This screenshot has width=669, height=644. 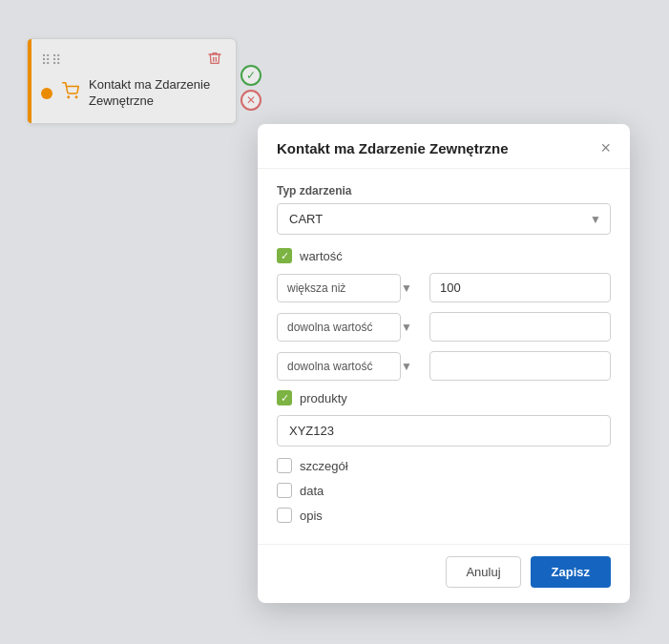 I want to click on condition1-select-wrapper: większa niż mniejsza niż równa się dowol…, so click(x=349, y=288).